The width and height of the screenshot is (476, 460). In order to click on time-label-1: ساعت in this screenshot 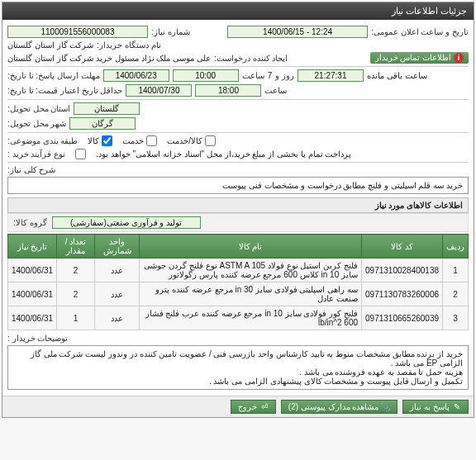, I will do `click(253, 76)`.